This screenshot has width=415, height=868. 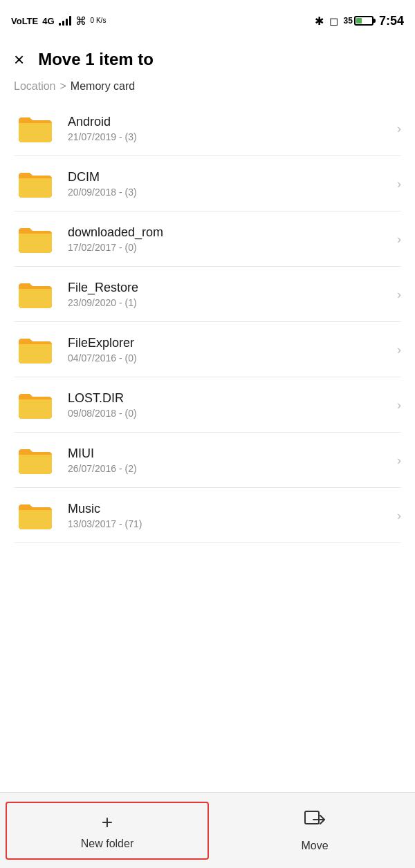 What do you see at coordinates (320, 21) in the screenshot?
I see `bluetooth-icon: ✱` at bounding box center [320, 21].